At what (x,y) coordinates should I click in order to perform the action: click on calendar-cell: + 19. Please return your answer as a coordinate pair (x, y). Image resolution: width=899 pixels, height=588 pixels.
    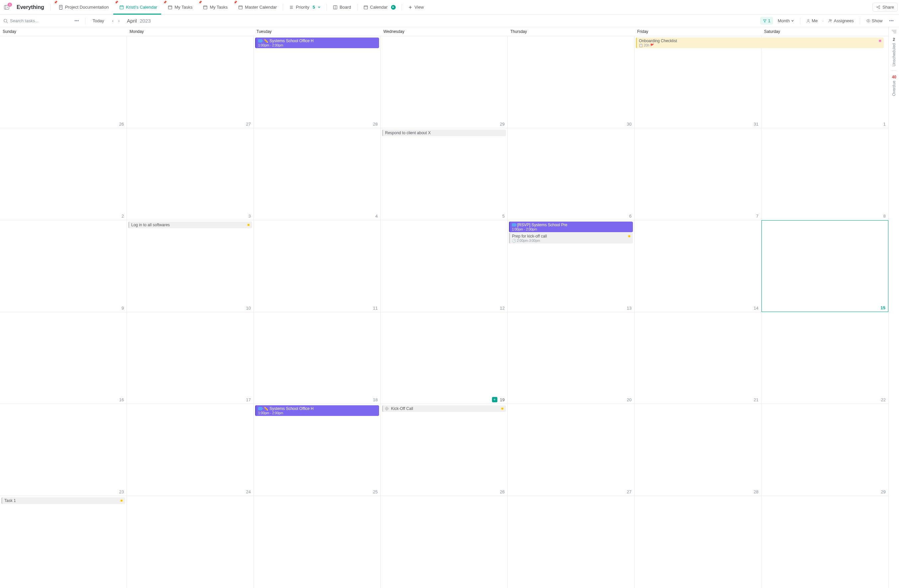
    Looking at the image, I should click on (444, 358).